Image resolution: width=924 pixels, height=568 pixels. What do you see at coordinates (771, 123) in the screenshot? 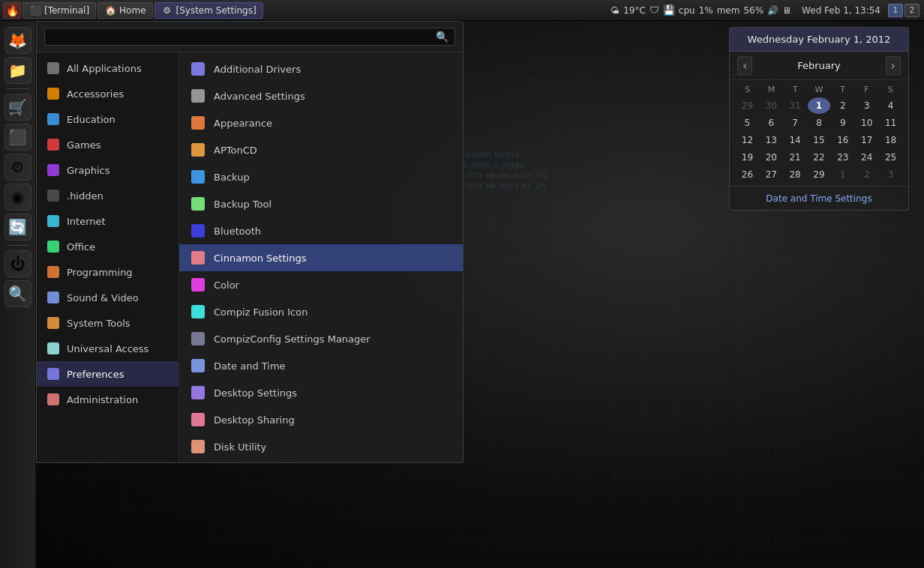
I see `calendar-day: 6` at bounding box center [771, 123].